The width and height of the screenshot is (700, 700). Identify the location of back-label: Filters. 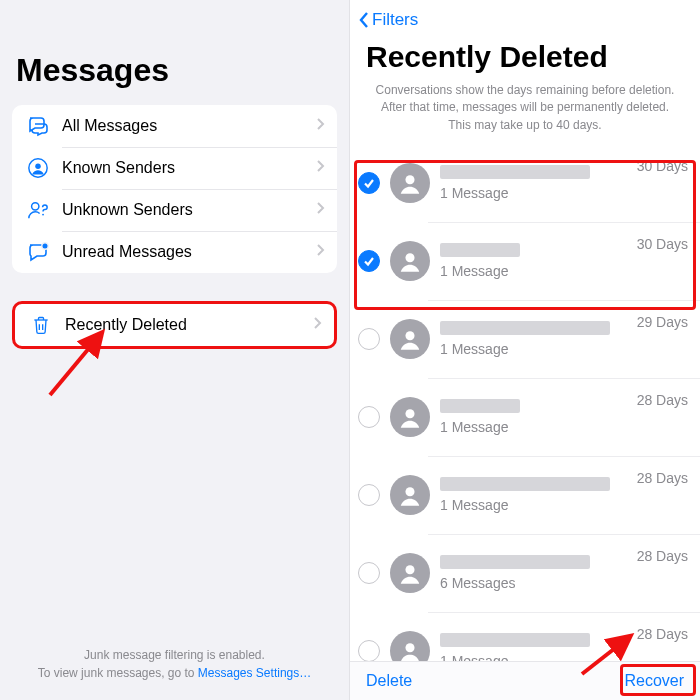
(395, 20).